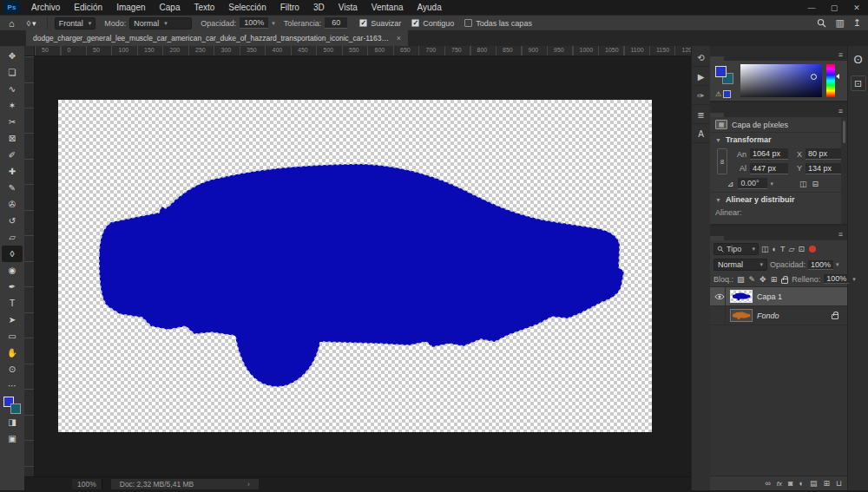 This screenshot has height=492, width=868. I want to click on type-tool: T, so click(12, 304).